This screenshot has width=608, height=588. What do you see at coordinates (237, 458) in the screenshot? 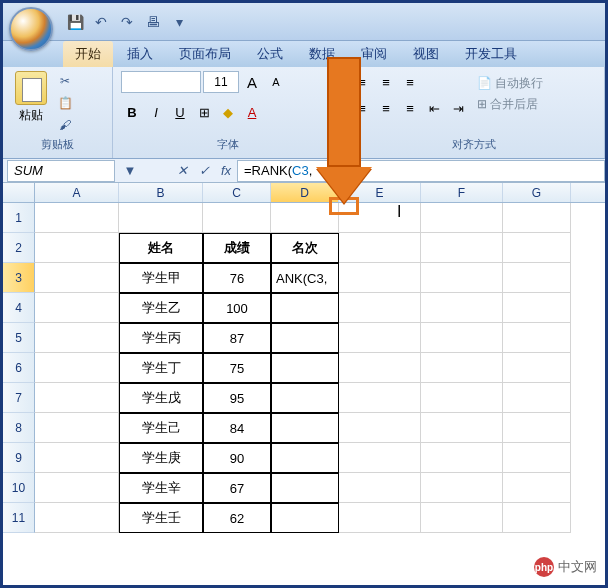
I see `cell: 90` at bounding box center [237, 458].